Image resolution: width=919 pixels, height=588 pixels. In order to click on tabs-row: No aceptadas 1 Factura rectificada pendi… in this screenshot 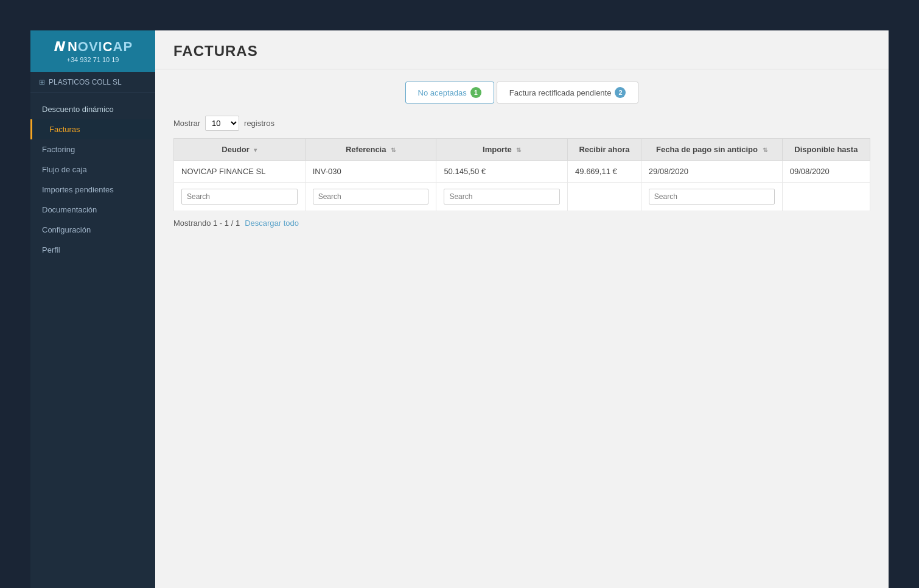, I will do `click(522, 93)`.